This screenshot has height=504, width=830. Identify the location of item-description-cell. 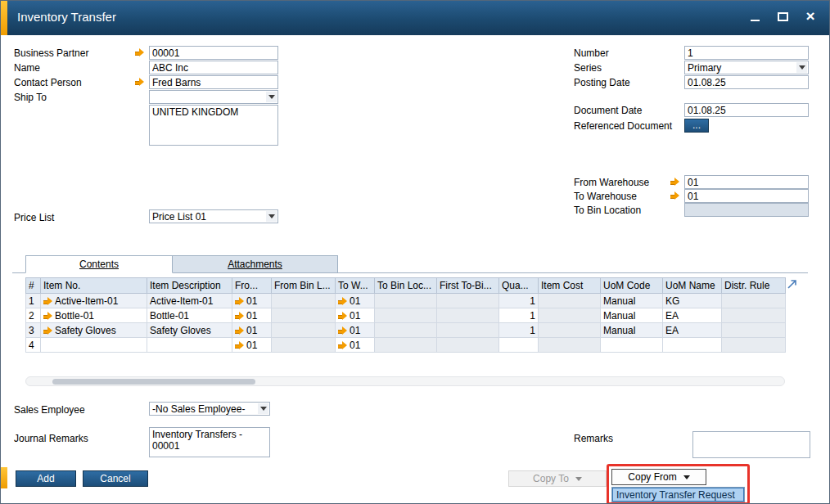
(190, 345).